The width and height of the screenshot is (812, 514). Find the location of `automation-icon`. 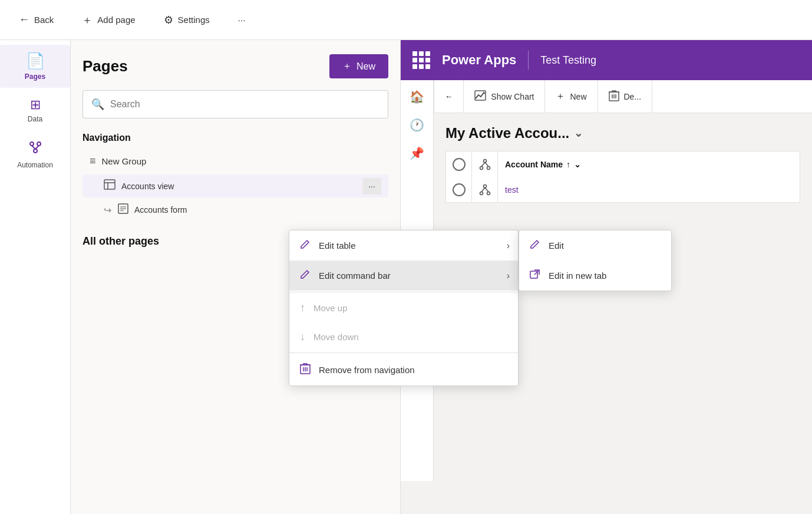

automation-icon is located at coordinates (35, 149).